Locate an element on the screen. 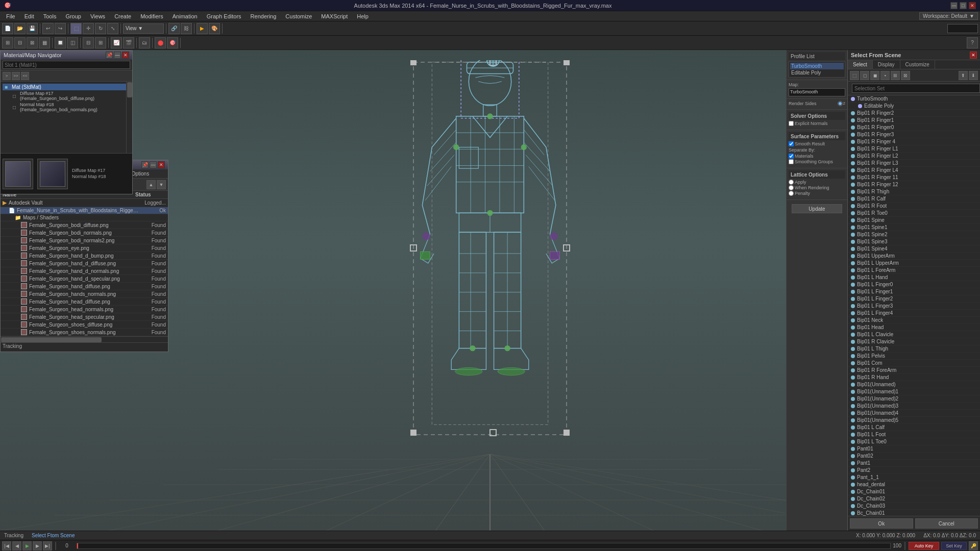 The height and width of the screenshot is (551, 980). sfs-row-24: Bip01 L ForeArm is located at coordinates (914, 270).